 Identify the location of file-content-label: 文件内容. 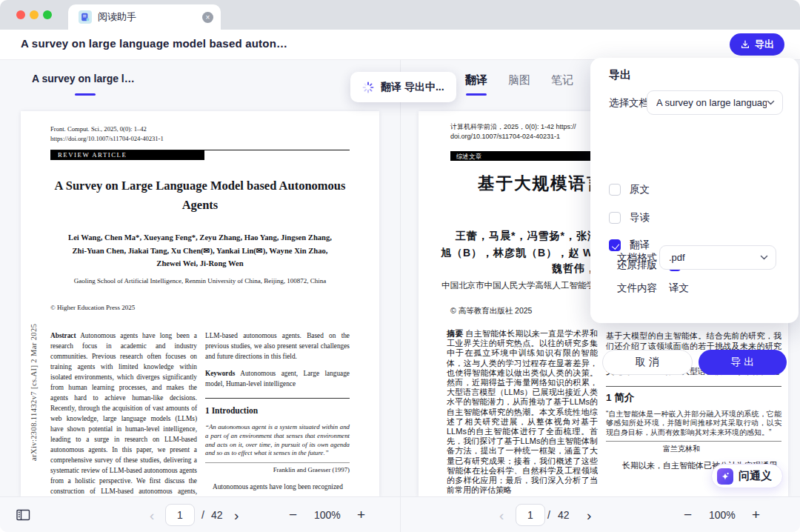
(637, 288).